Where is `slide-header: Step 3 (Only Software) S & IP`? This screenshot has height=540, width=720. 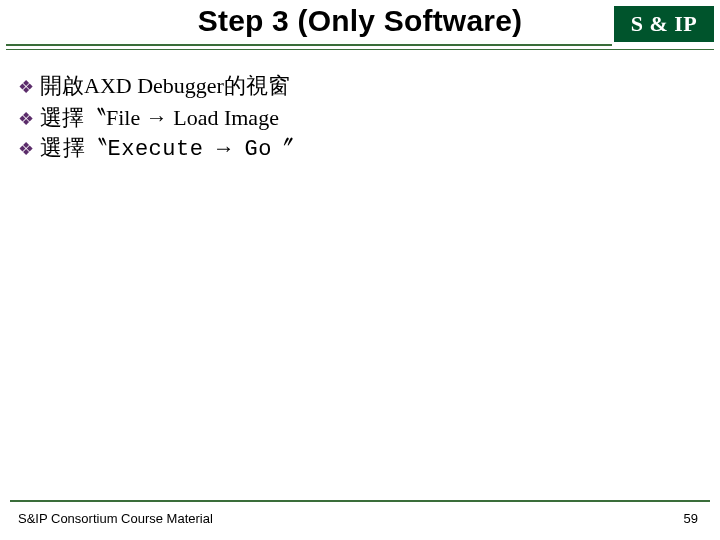
slide-header: Step 3 (Only Software) S & IP is located at coordinates (360, 32).